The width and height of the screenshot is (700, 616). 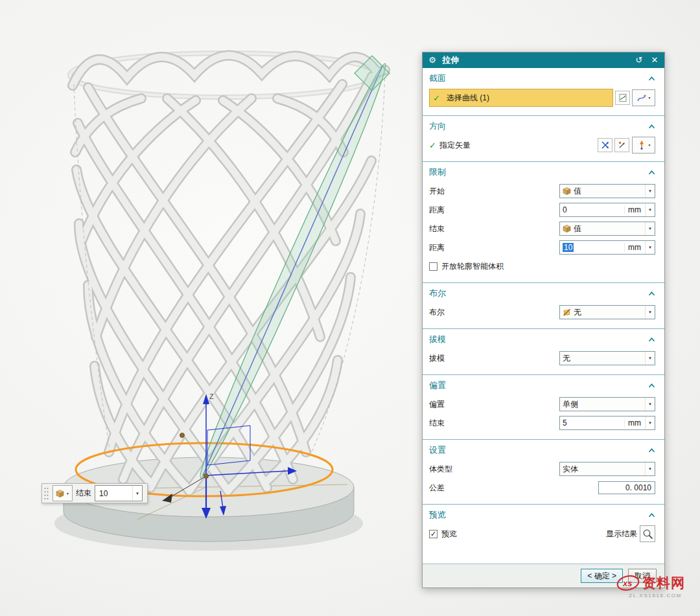 I want to click on group-header-offset: 偏置, so click(x=542, y=385).